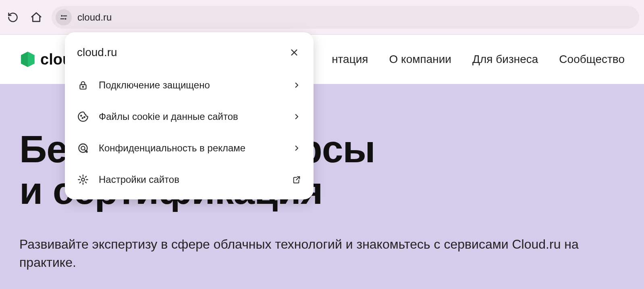 This screenshot has width=644, height=289. What do you see at coordinates (478, 59) in the screenshot?
I see `nav-links: нтация О компании Для бизнеса Сообщество` at bounding box center [478, 59].